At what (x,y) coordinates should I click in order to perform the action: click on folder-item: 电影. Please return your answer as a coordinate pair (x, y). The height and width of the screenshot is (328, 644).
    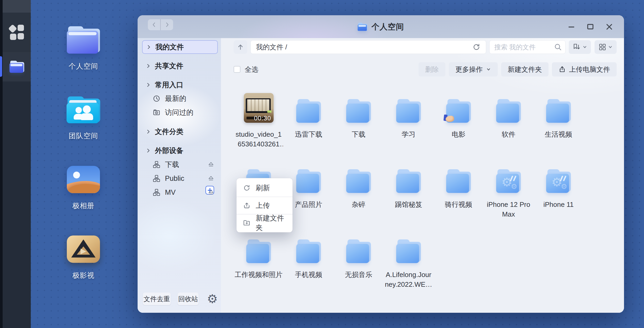
    Looking at the image, I should click on (459, 129).